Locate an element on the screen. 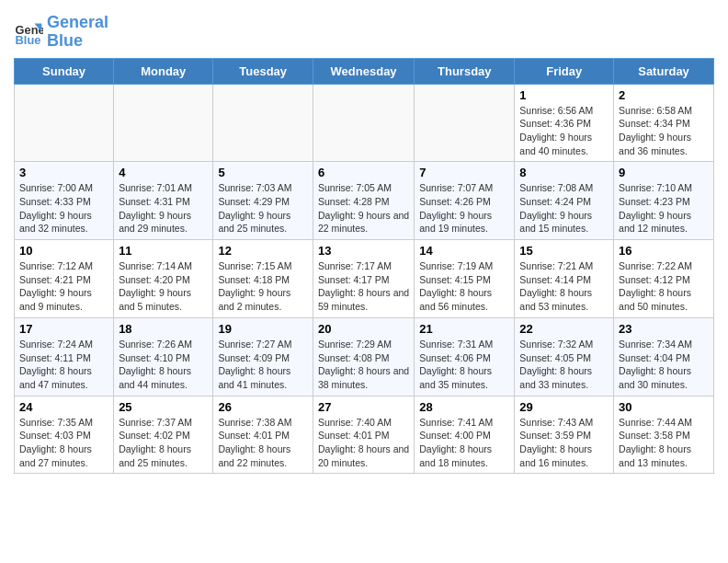  calendar-cell: 19Sunrise: 7:27 AM Sunset: 4:09 PM Dayli… is located at coordinates (263, 357).